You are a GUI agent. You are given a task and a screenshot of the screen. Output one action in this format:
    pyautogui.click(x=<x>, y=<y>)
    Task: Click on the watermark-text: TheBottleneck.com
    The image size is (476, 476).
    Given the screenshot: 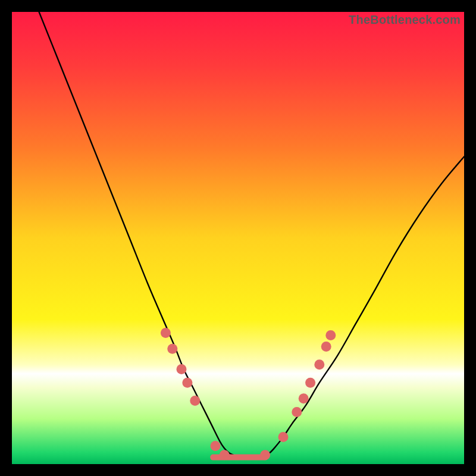 What is the action you would take?
    pyautogui.click(x=405, y=20)
    